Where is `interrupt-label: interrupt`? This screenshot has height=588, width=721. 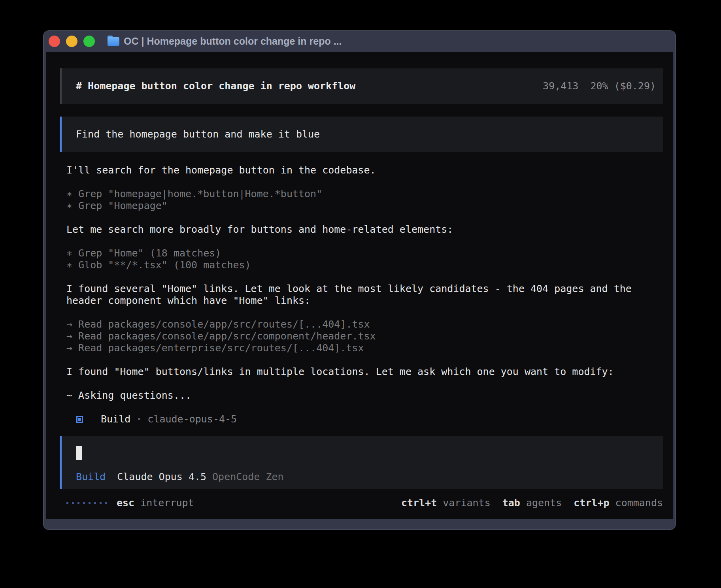
interrupt-label: interrupt is located at coordinates (167, 503).